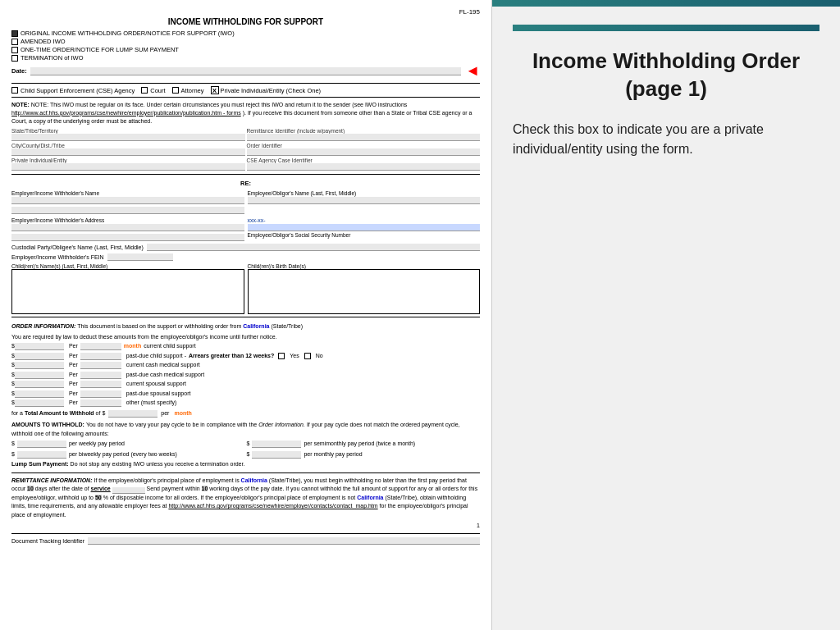 This screenshot has height=630, width=840. Describe the element at coordinates (246, 184) in the screenshot. I see `re-label: RE:` at that location.